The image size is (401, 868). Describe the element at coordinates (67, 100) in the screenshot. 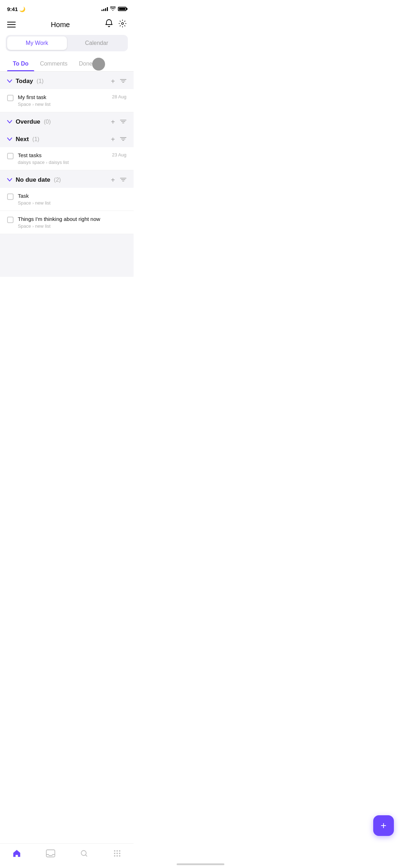

I see `task-item: My first task Space › new list 28 Aug` at that location.